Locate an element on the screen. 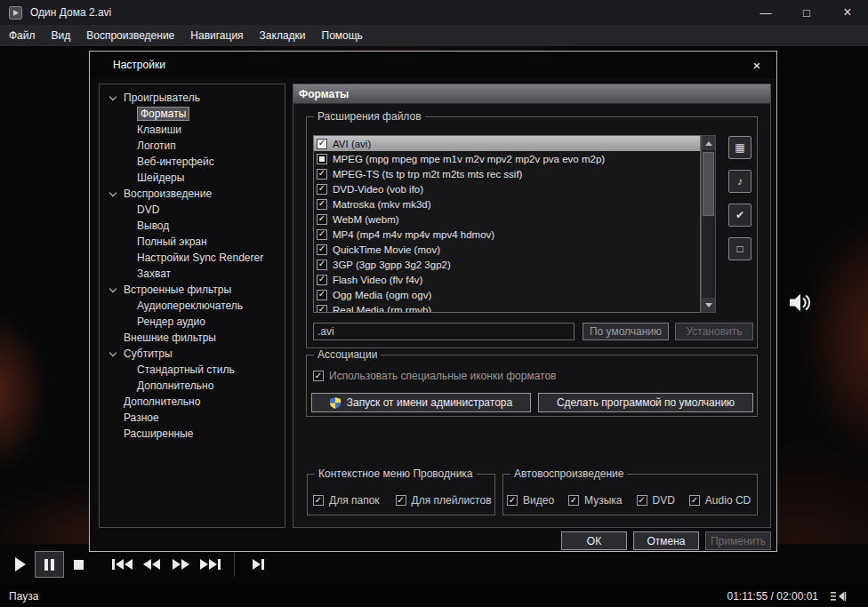 This screenshot has width=868, height=607. uncheck-all-formats-button: □ is located at coordinates (740, 249).